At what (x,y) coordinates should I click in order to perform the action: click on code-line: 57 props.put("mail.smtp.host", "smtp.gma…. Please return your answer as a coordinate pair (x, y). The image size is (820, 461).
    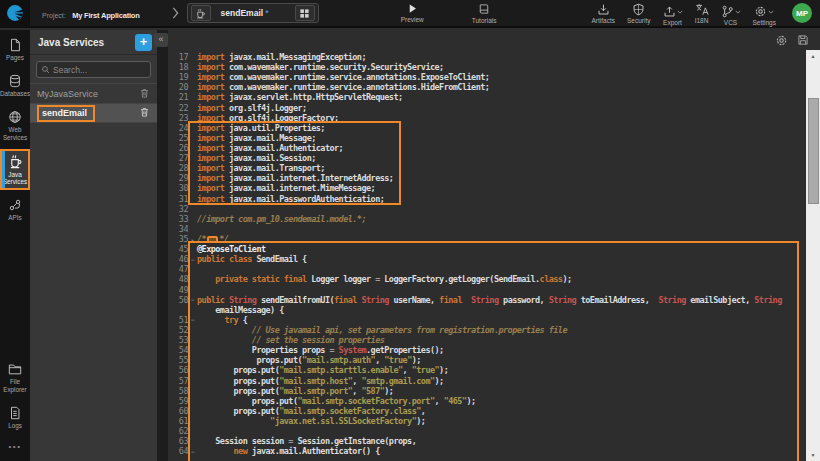
    Looking at the image, I should click on (487, 381).